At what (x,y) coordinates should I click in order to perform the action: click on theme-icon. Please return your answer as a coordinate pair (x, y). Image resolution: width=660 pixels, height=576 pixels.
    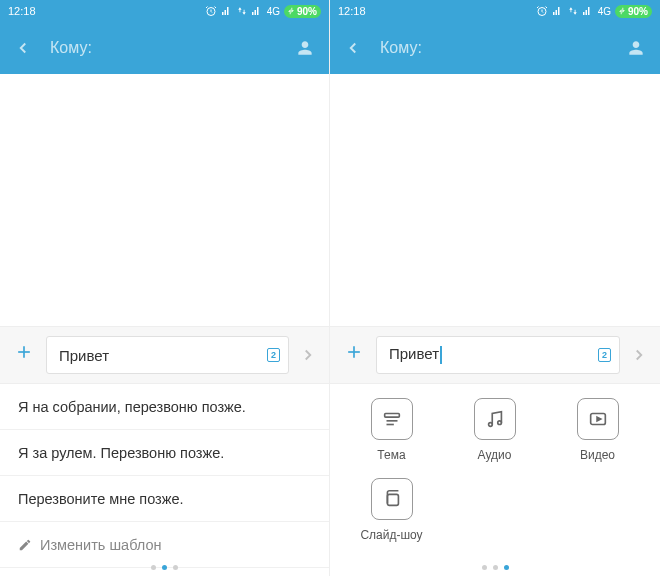
    Looking at the image, I should click on (392, 419).